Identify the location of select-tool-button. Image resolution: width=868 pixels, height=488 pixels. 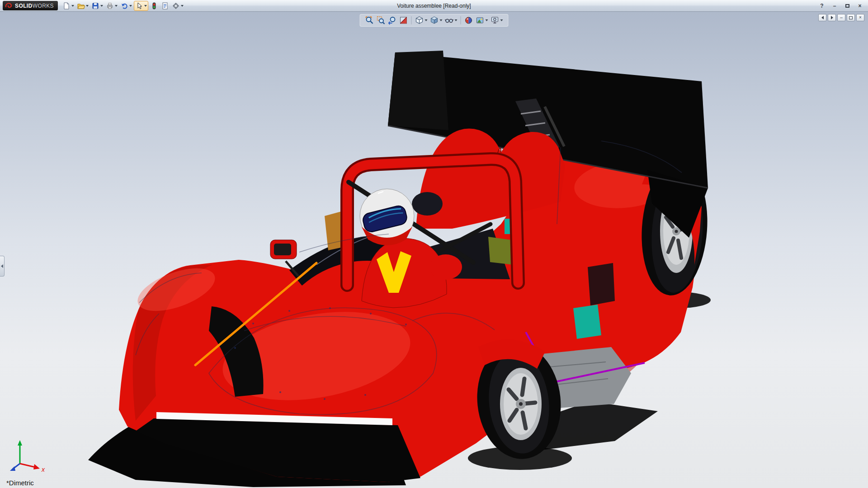
(141, 6).